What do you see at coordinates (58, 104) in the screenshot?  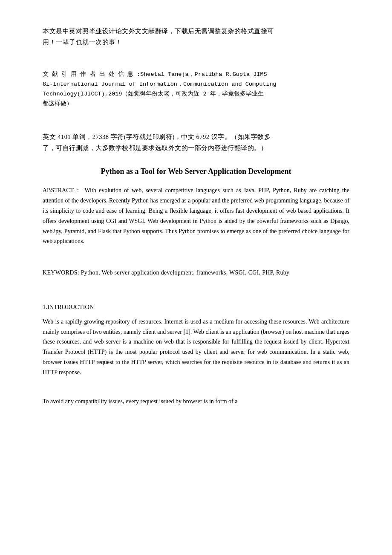 I see `citation-note: 都这样做）` at bounding box center [58, 104].